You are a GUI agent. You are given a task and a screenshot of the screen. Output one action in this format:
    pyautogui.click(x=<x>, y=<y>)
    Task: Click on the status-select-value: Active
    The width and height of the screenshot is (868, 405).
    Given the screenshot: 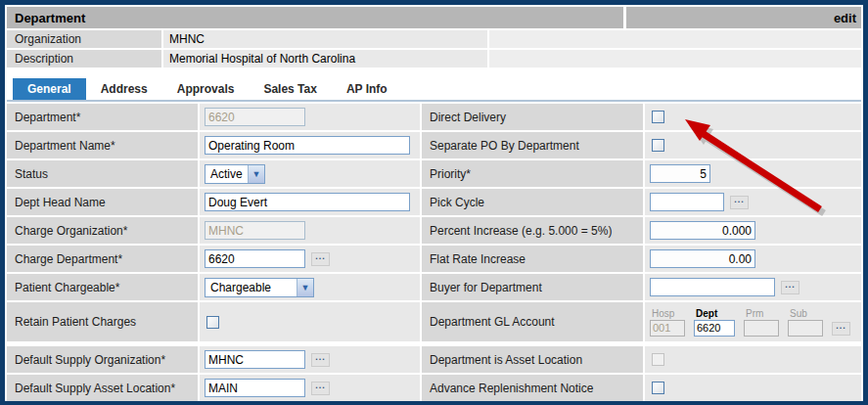 What is the action you would take?
    pyautogui.click(x=227, y=174)
    